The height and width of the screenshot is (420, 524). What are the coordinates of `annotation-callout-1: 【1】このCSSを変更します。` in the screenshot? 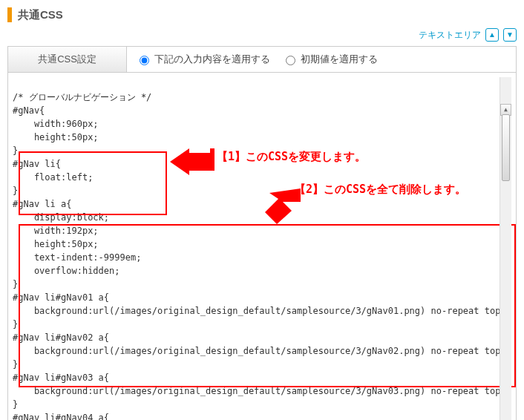 It's located at (291, 157).